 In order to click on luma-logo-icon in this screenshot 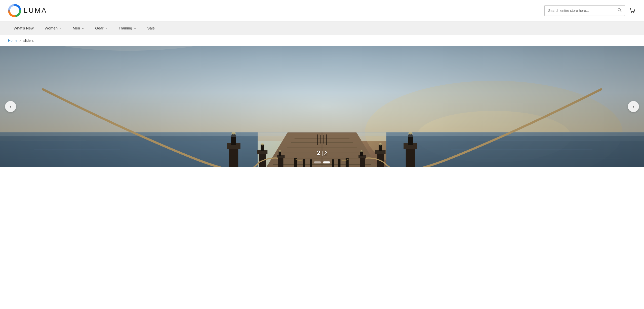, I will do `click(15, 11)`.